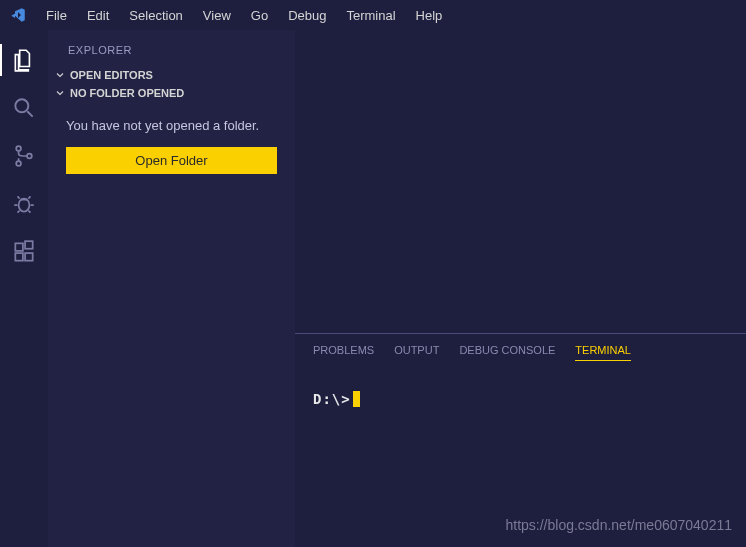  Describe the element at coordinates (127, 93) in the screenshot. I see `no-folder-label: NO FOLDER OPENED` at that location.